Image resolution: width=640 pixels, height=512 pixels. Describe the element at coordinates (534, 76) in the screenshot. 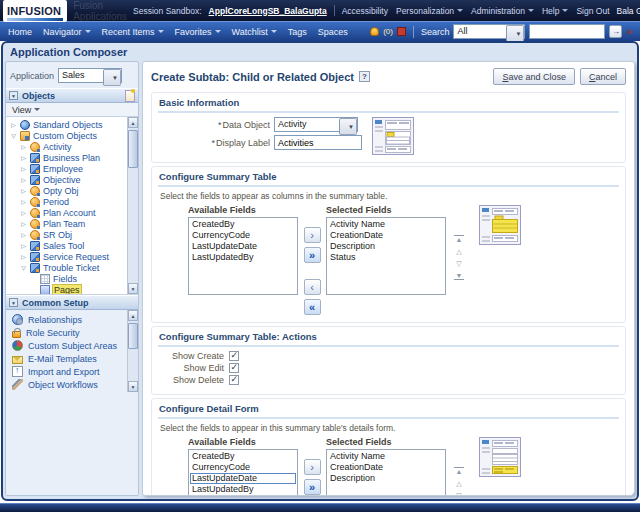

I see `save-and-close-button: Save and Close` at that location.